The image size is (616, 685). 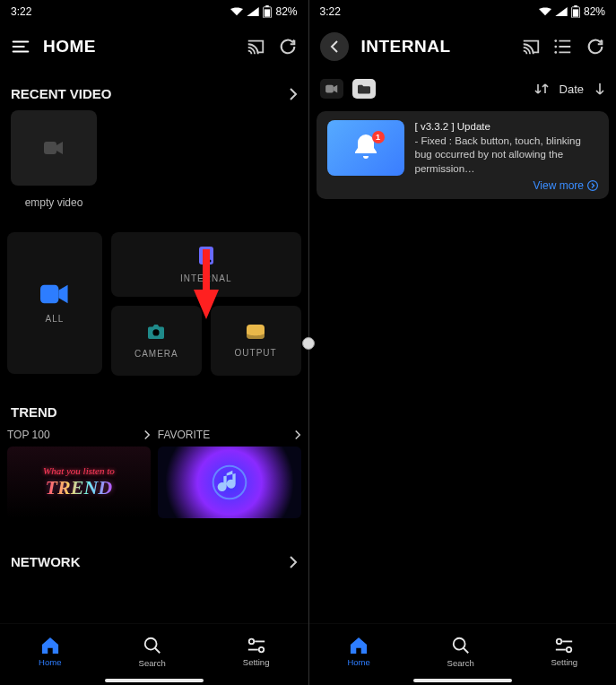 What do you see at coordinates (364, 89) in the screenshot?
I see `filter-folders` at bounding box center [364, 89].